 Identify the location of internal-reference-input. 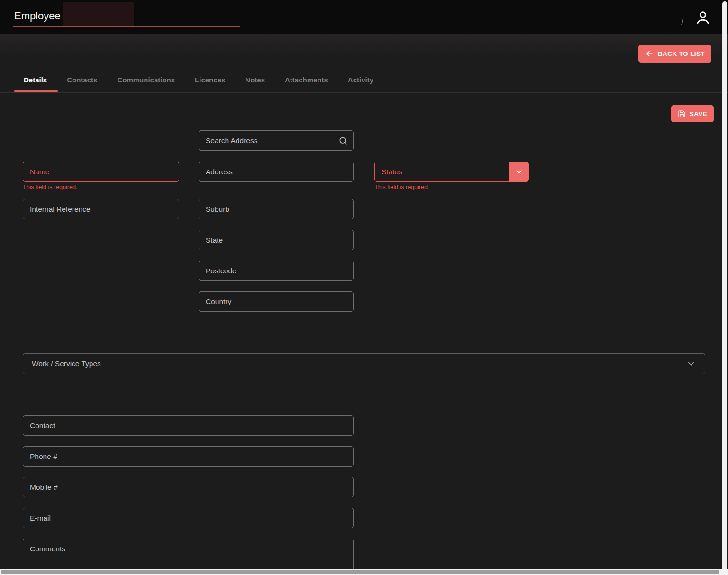
(101, 209).